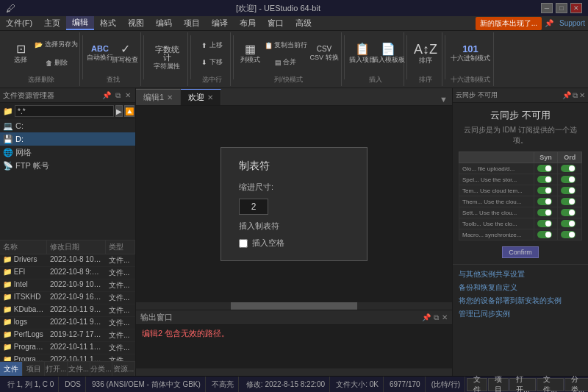  What do you see at coordinates (304, 24) in the screenshot?
I see `menu-advanced: 高级` at bounding box center [304, 24].